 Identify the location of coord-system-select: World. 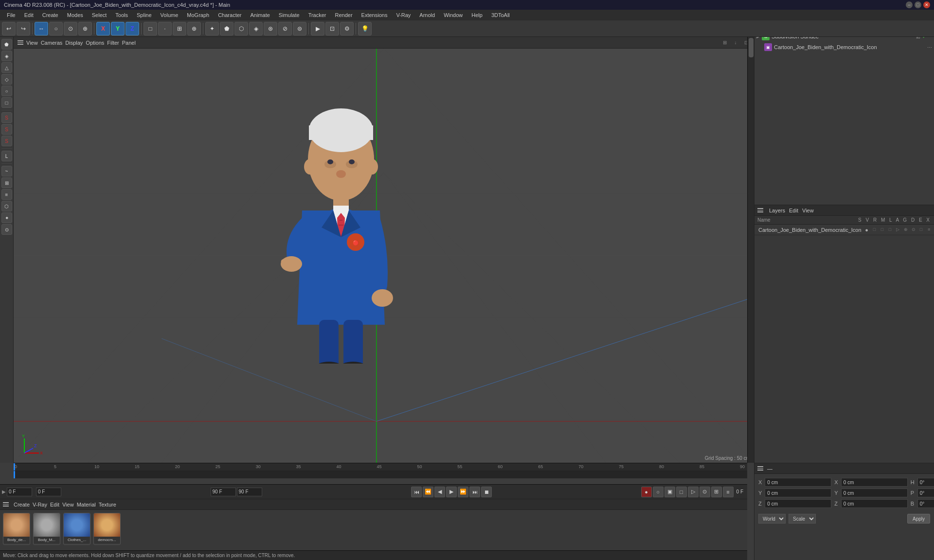
(772, 519).